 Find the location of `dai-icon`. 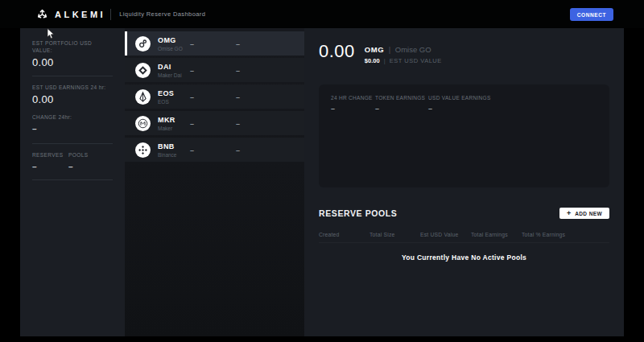

dai-icon is located at coordinates (143, 71).